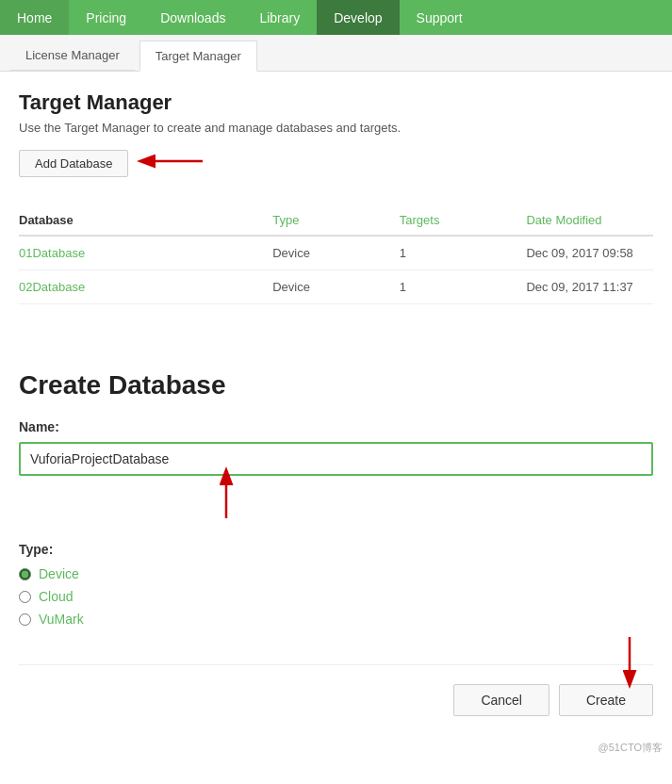 This screenshot has height=784, width=672. What do you see at coordinates (336, 287) in the screenshot?
I see `table-row: 02Database Device 1 Dec 09, 2017 11:37` at bounding box center [336, 287].